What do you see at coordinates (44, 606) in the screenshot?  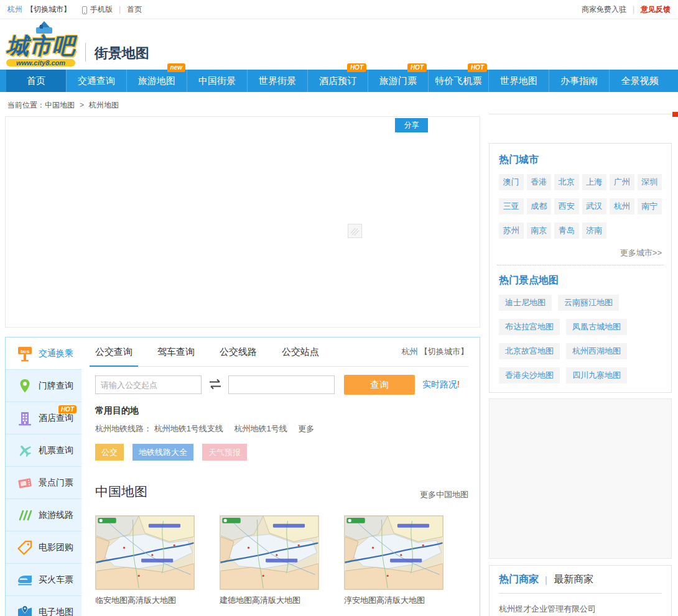 I see `sidebar-item-e-map: 电子地图` at bounding box center [44, 606].